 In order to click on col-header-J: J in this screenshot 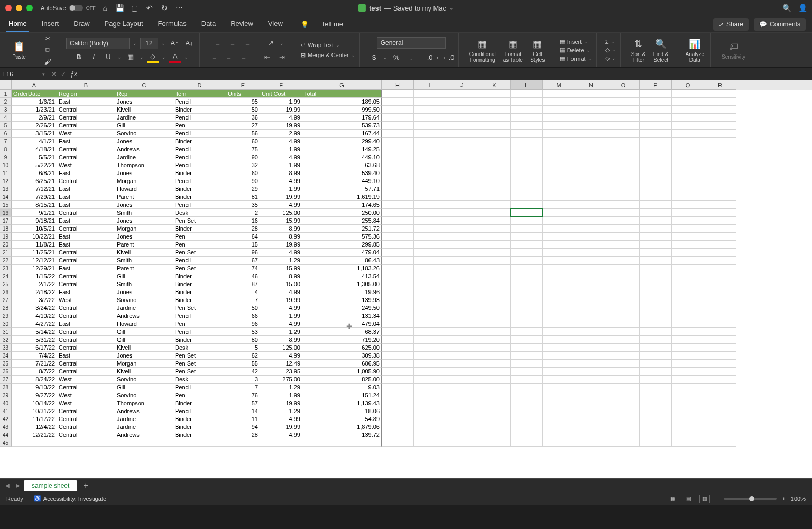, I will do `click(462, 85)`.